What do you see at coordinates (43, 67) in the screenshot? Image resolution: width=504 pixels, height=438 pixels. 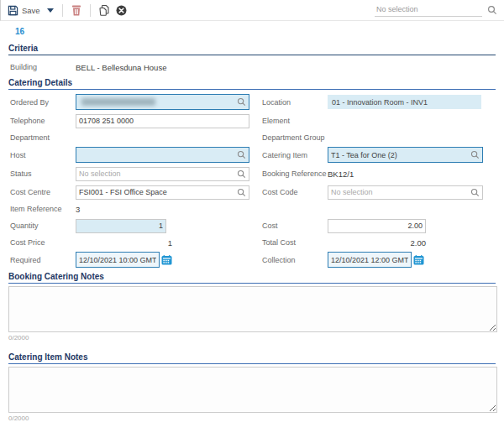 I see `building-label: Building` at bounding box center [43, 67].